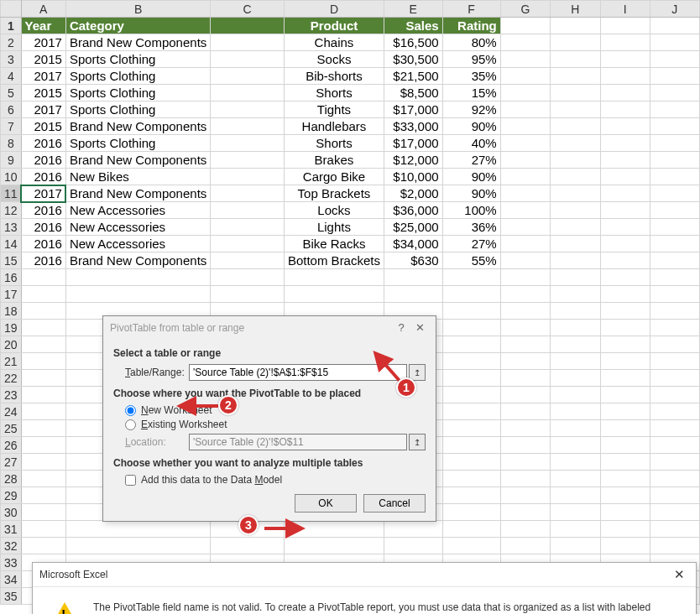 The image size is (700, 614). I want to click on row-header-9: 9, so click(12, 160).